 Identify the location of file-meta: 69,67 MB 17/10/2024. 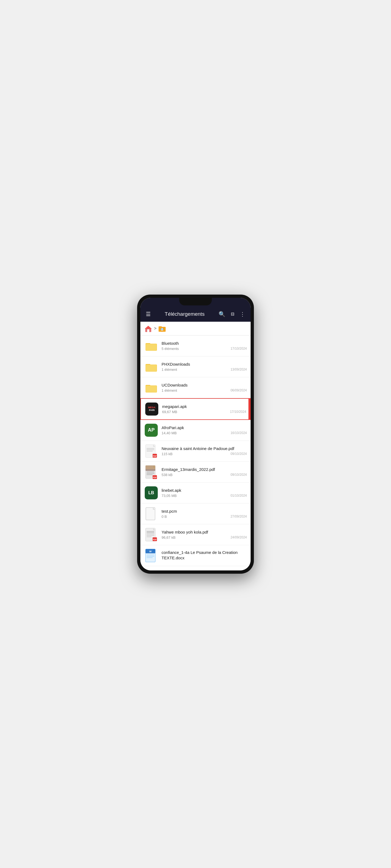
(204, 412).